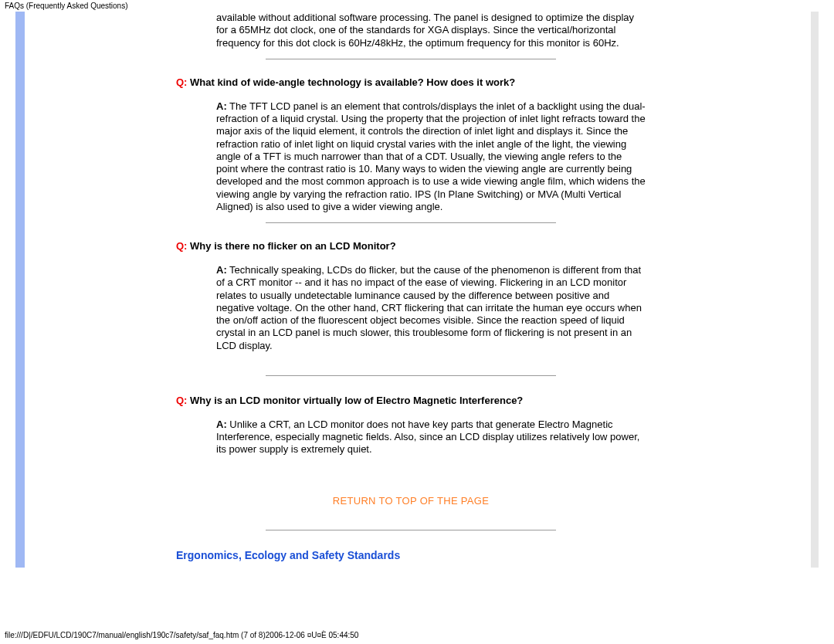 Image resolution: width=834 pixels, height=644 pixels. What do you see at coordinates (411, 437) in the screenshot?
I see `faq-answer-3: A: Unlike a CRT, an LCD monitor does not…` at bounding box center [411, 437].